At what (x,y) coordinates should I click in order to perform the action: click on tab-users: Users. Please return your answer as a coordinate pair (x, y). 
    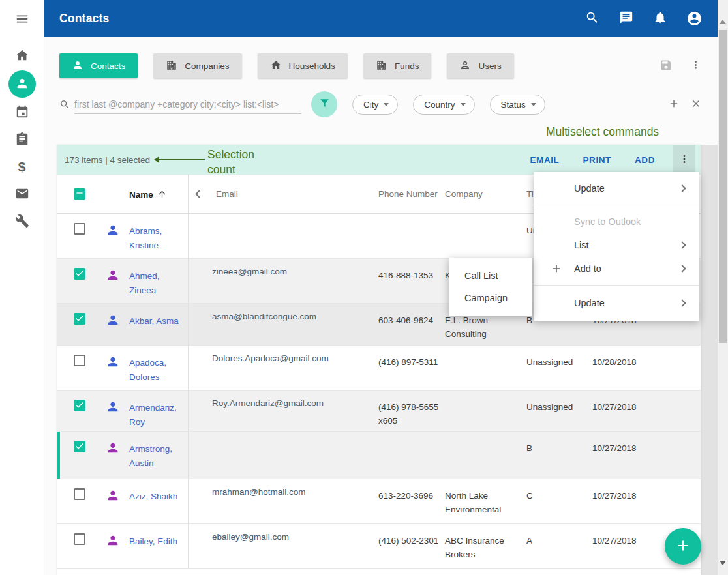
    Looking at the image, I should click on (480, 66).